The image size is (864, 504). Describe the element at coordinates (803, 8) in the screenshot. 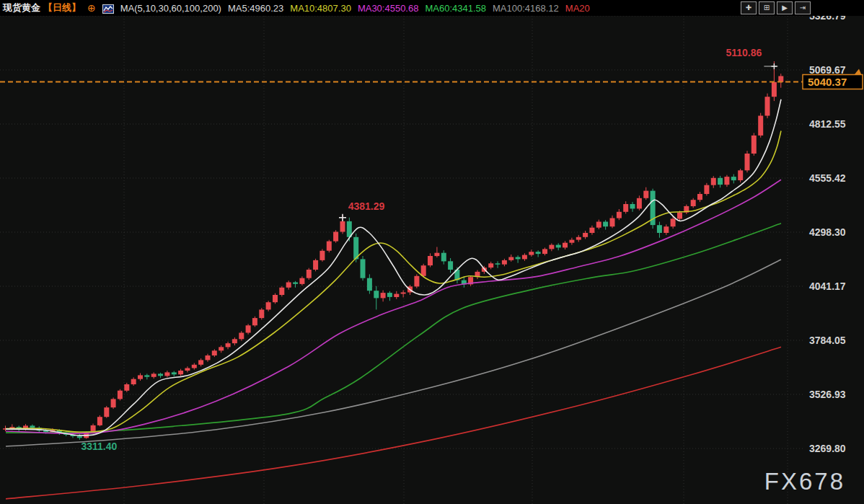

I see `jump-latest-icon: ⇥` at that location.